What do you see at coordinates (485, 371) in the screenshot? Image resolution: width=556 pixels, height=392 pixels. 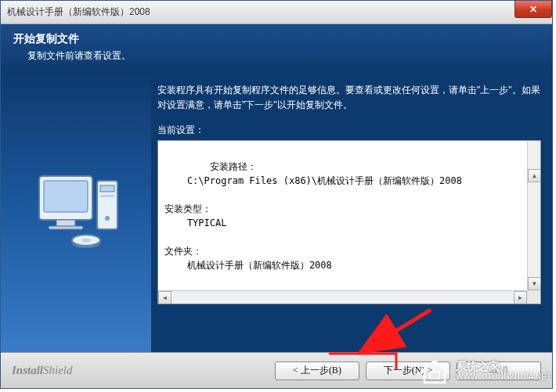 I see `watermark: 系统之家 WWW.XITONGZHIJIA.NET` at bounding box center [485, 371].